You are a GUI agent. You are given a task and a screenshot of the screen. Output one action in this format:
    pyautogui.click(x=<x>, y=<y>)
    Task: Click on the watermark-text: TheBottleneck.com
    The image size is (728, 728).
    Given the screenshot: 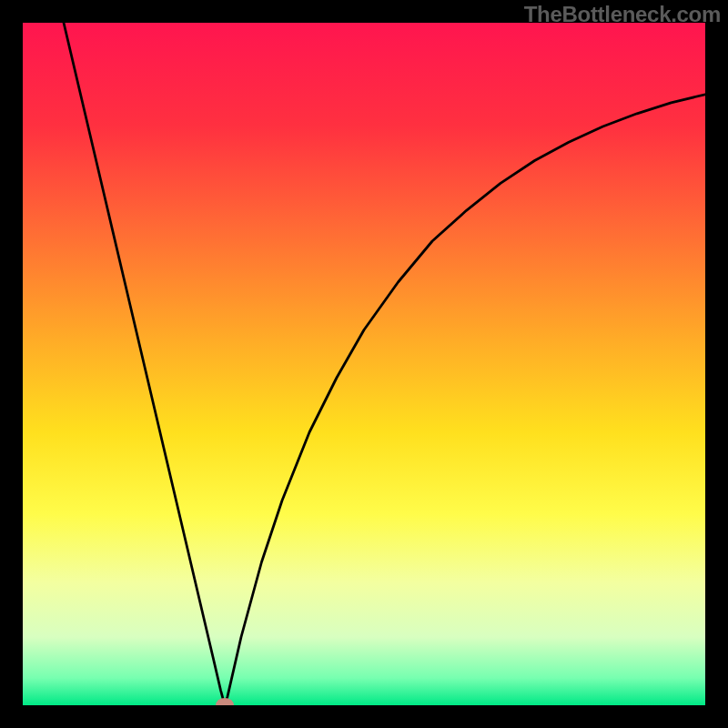 What is the action you would take?
    pyautogui.click(x=622, y=15)
    